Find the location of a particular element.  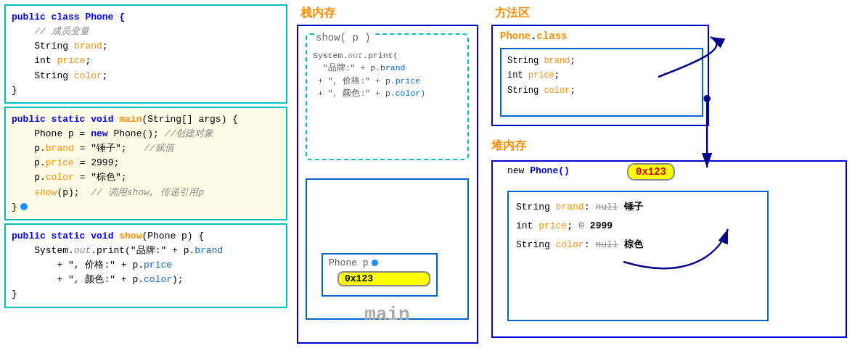

comment-assign: //赋值 is located at coordinates (152, 148).